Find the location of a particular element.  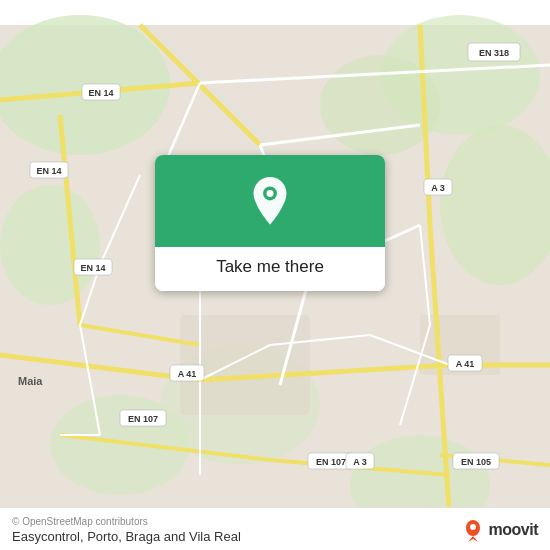

moovit-text: moovit is located at coordinates (514, 530).